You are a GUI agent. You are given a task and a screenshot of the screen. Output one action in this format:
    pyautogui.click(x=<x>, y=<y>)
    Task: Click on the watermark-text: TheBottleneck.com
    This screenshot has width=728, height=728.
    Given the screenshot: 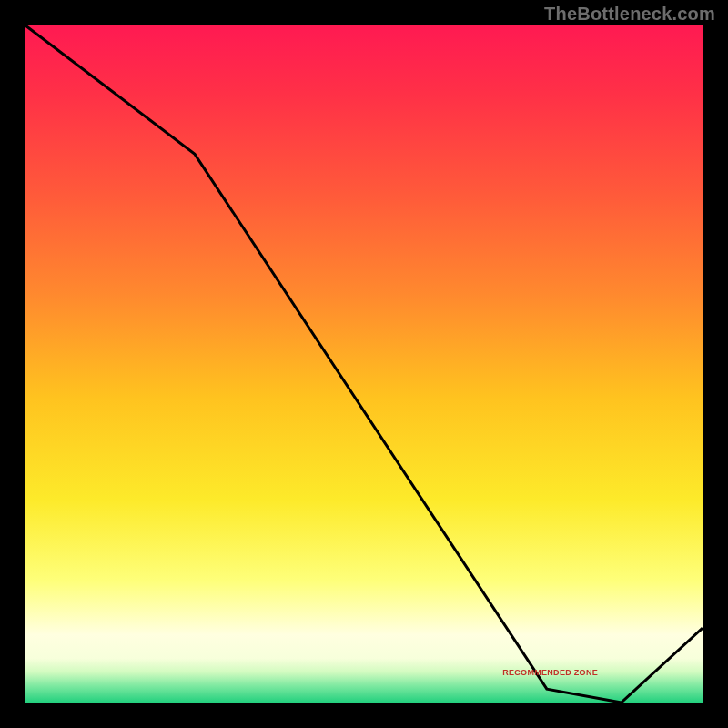 What is the action you would take?
    pyautogui.click(x=630, y=15)
    